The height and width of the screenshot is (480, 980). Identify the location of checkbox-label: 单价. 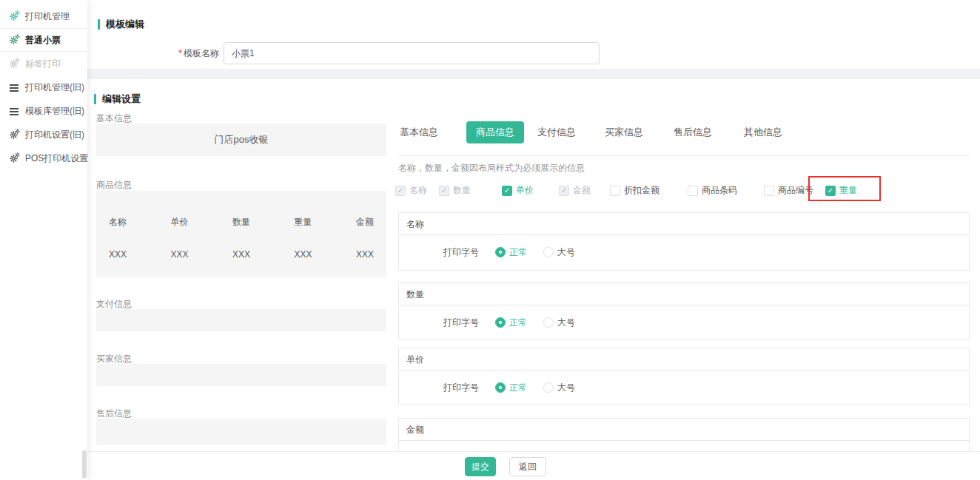
(525, 191).